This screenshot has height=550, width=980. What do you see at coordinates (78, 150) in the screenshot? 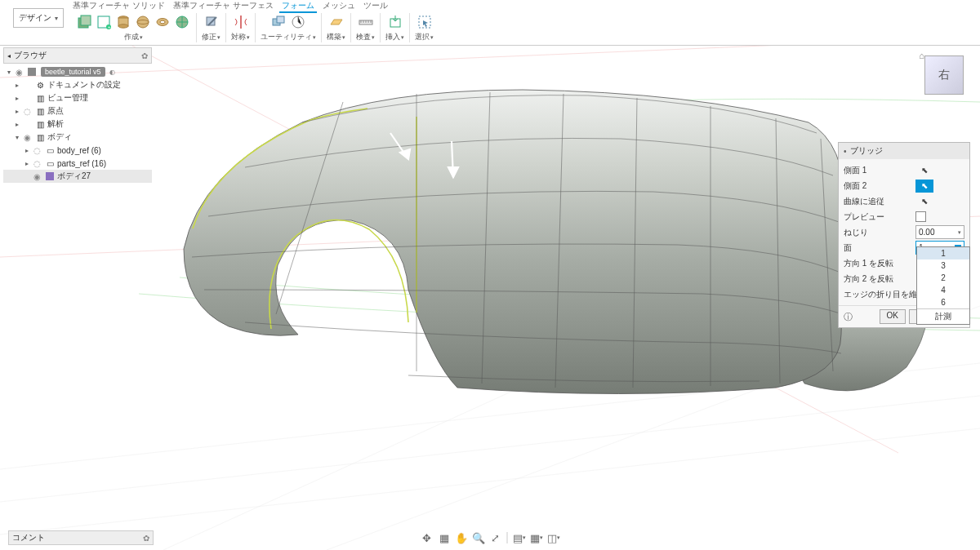
I see `tree-body-ref: ▸◌▭body_ref (6)` at bounding box center [78, 150].